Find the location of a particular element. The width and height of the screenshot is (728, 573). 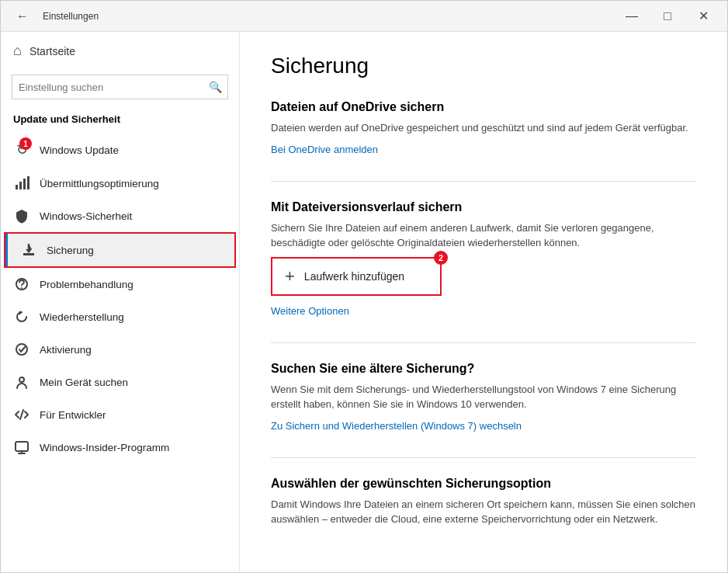

section-dateiverlauf: Mit Dateiversionsverlauf sichern Sichern… is located at coordinates (484, 259).